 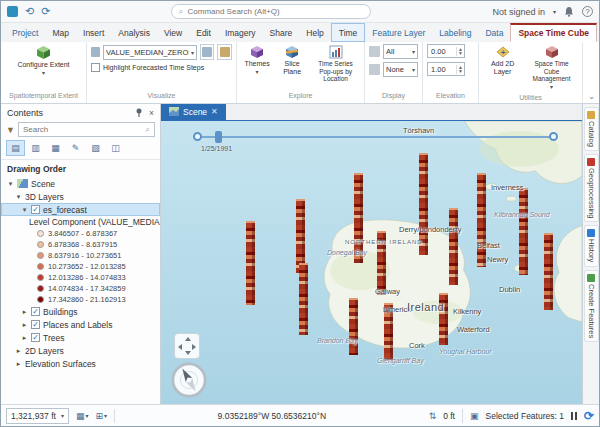 I want to click on elevation-spinner-top: 0.00▲▼, so click(x=446, y=51).